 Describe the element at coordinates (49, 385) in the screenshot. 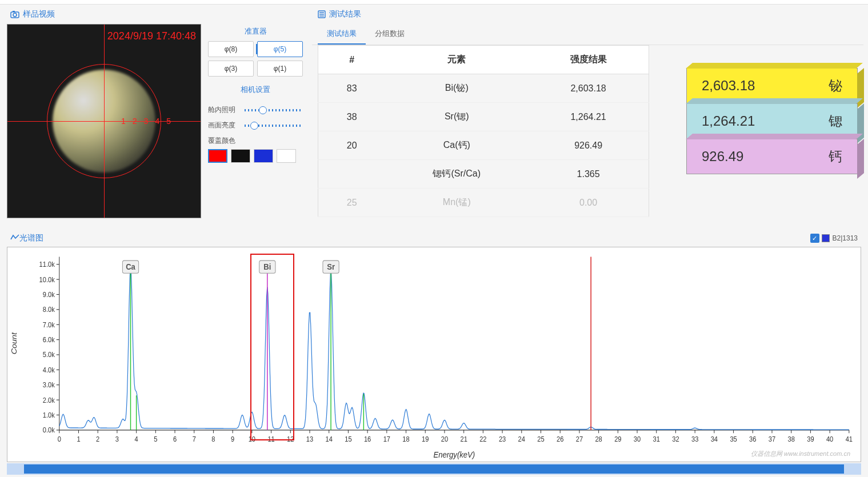

I see `svg-text: 3.0k` at that location.